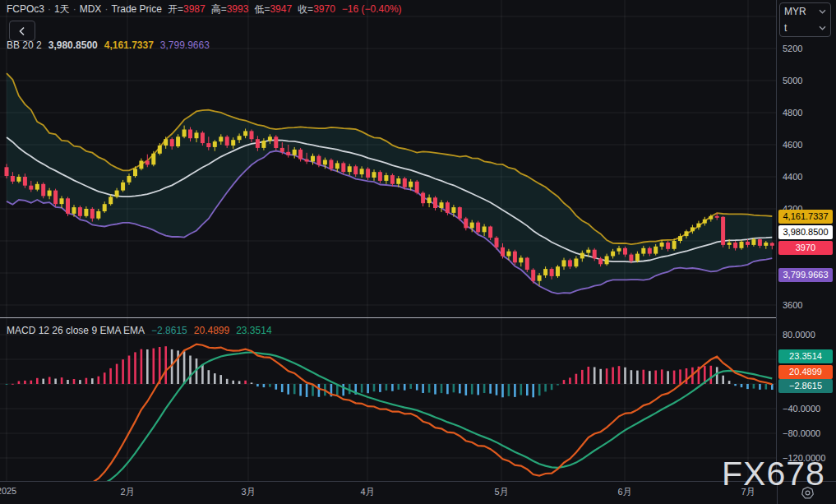 This screenshot has height=504, width=836. What do you see at coordinates (806, 20) in the screenshot?
I see `axis-unit-selector: MYR t` at bounding box center [806, 20].